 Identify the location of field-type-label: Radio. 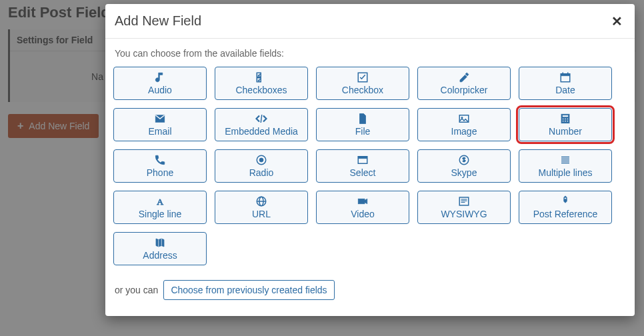
(261, 173).